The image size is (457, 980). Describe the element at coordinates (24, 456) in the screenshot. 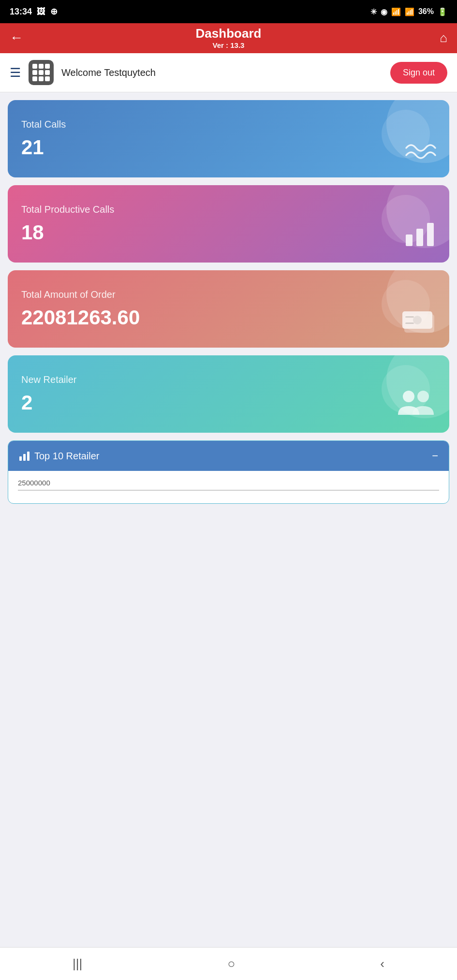

I see `bar-chart-icon` at that location.